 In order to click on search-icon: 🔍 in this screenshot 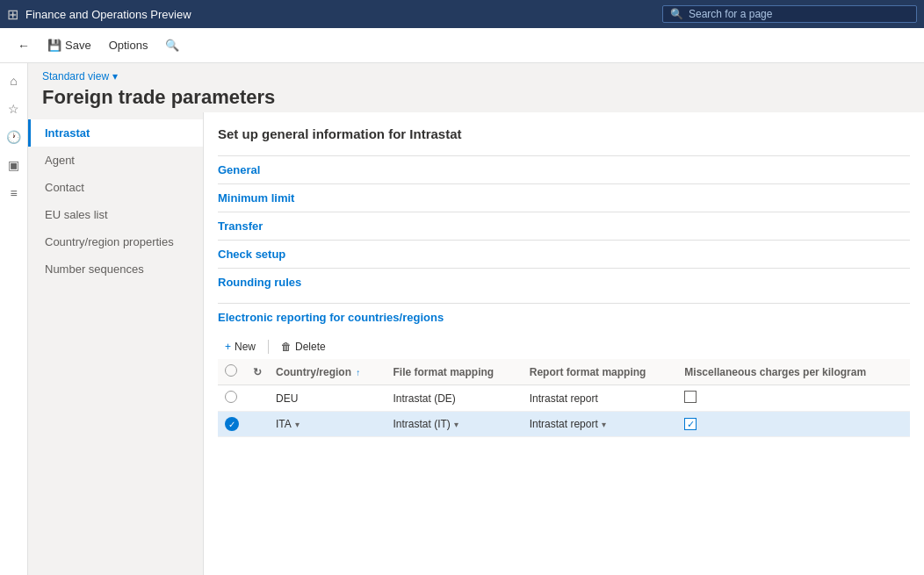, I will do `click(676, 14)`.